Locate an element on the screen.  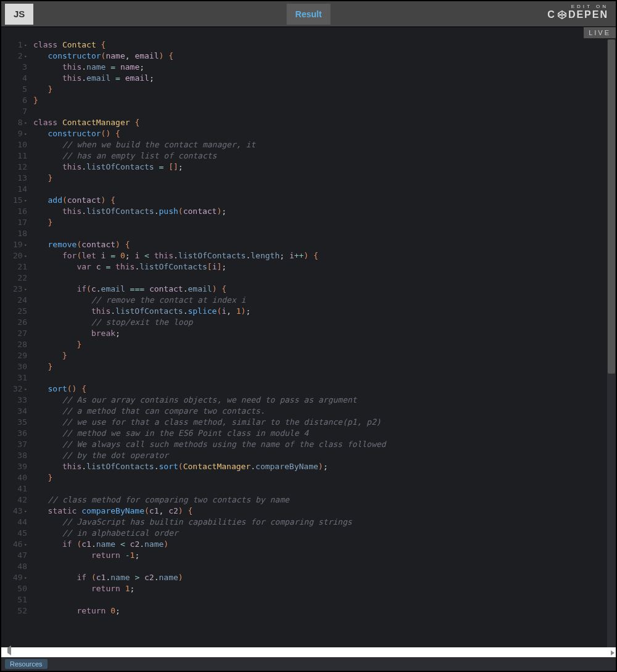
tab-js: JS is located at coordinates (19, 14).